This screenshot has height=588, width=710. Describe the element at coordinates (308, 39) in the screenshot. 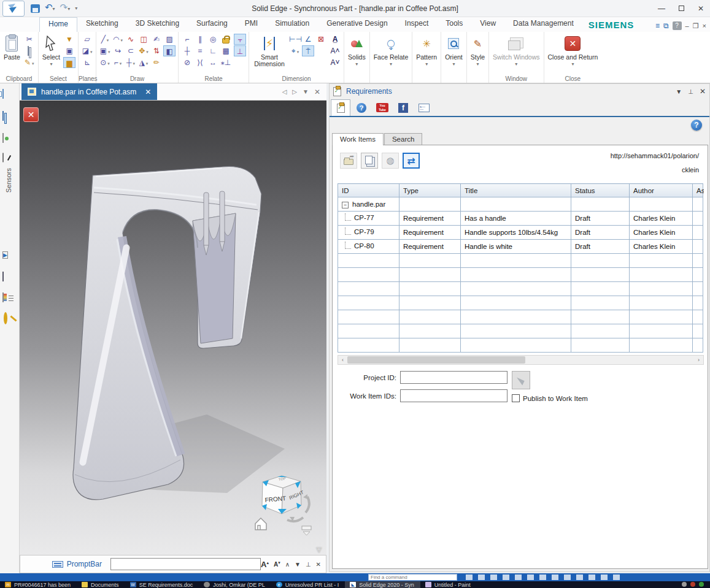

I see `angle-between-icon: ∠` at that location.